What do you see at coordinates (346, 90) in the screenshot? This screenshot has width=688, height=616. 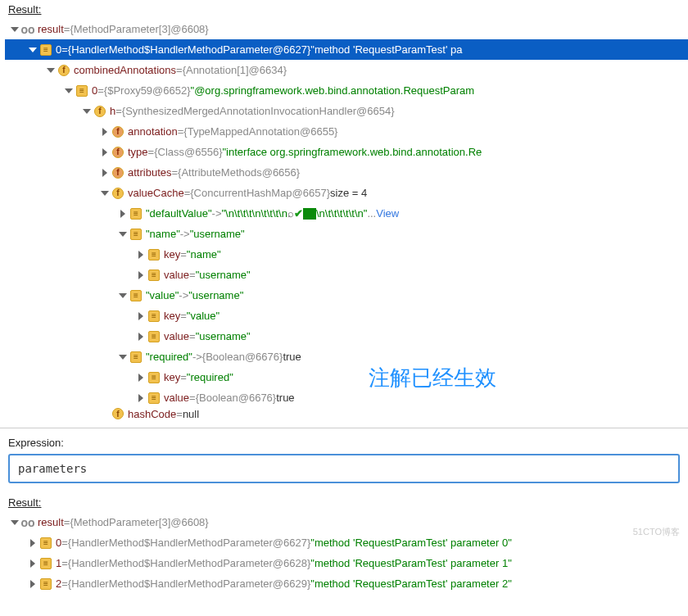 I see `tree-row: ≡ 0 = {$Proxy59@6652} "@org.springframew…` at bounding box center [346, 90].